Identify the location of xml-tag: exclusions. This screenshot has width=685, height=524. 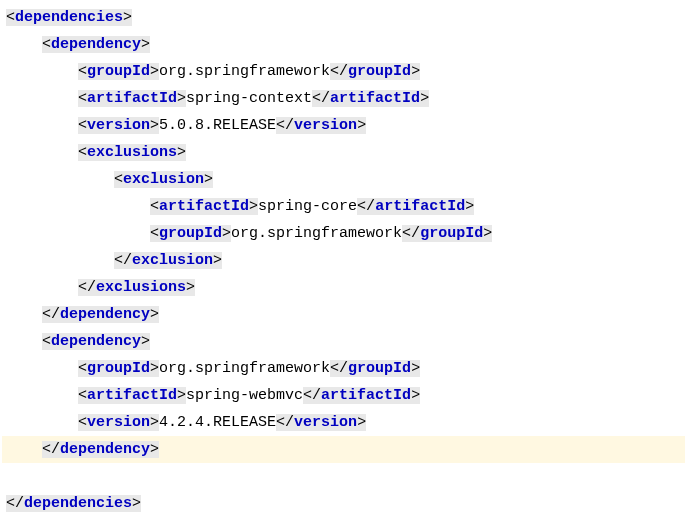
(141, 288).